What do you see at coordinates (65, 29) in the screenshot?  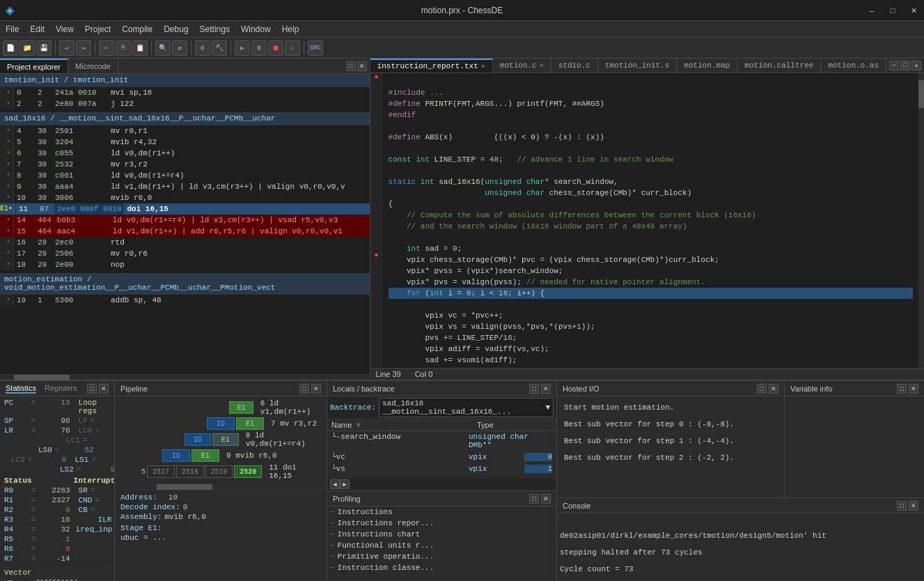 I see `menu-view: View` at bounding box center [65, 29].